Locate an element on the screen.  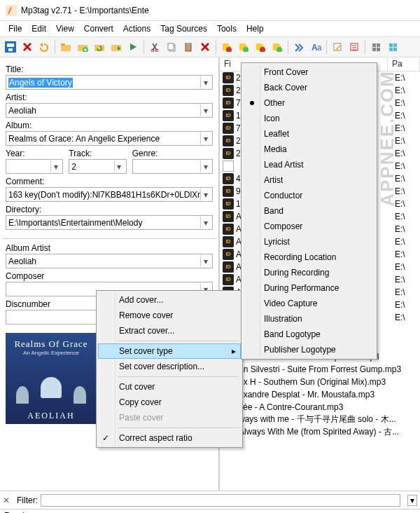
ctx-cut-cover: Cut cover is located at coordinates (169, 387).